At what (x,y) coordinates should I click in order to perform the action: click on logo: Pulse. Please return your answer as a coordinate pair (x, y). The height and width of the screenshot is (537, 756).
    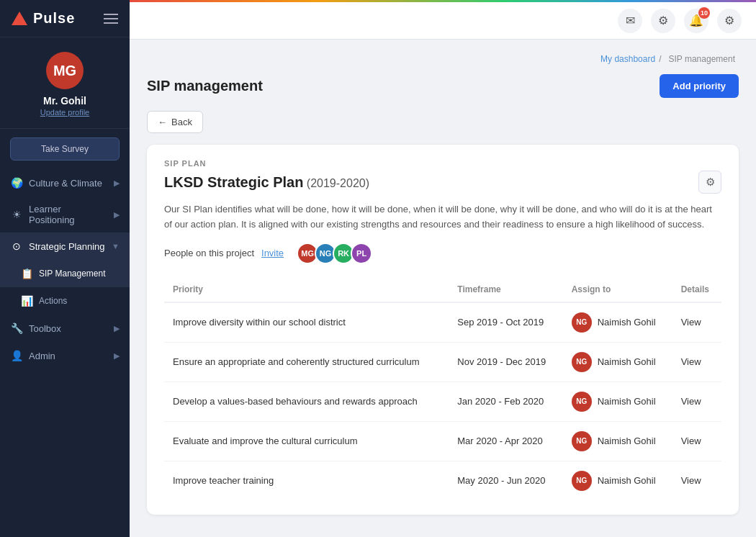
    Looking at the image, I should click on (43, 19).